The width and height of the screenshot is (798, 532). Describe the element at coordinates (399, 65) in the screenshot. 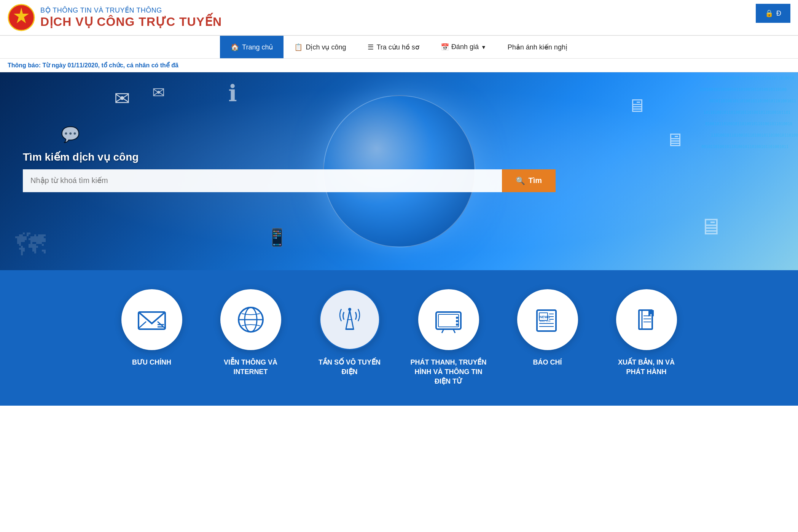

I see `news-ticker: Thông báo: Từ ngày 01/11/2020, tổ chức, …` at that location.